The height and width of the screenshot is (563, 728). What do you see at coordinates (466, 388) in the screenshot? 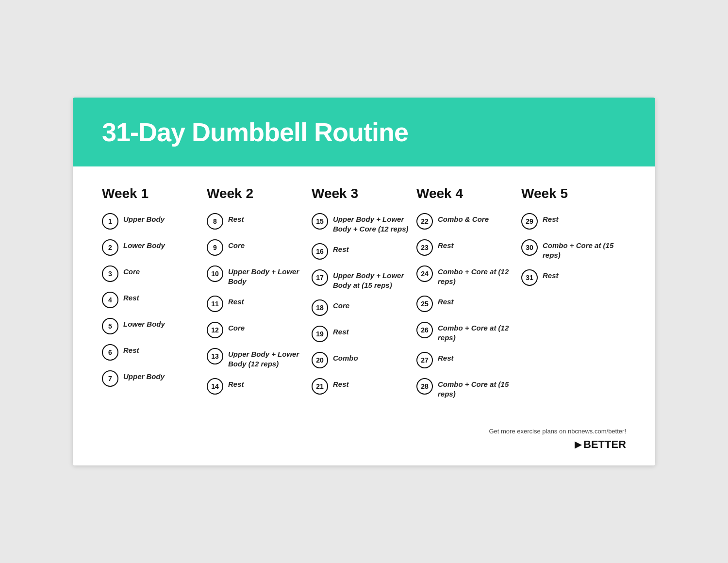
I see `day-item: 28Combo + Core at (15 reps)` at bounding box center [466, 388].